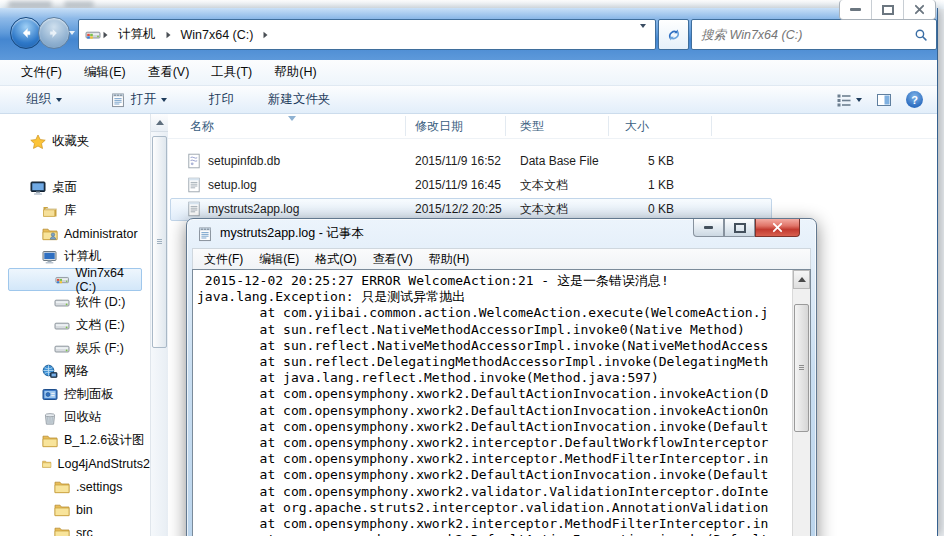  What do you see at coordinates (674, 34) in the screenshot?
I see `refresh-button` at bounding box center [674, 34].